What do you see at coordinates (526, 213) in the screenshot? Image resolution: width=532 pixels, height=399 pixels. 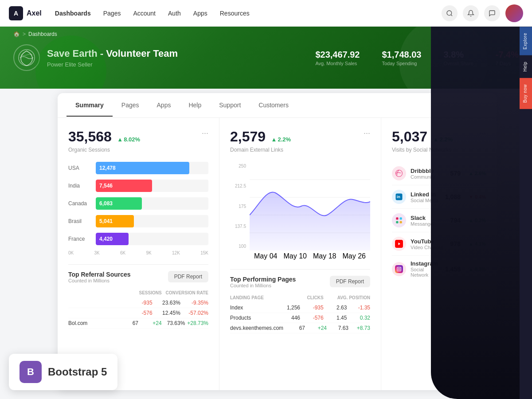 I see `right-sidebar: Explore Help Buy now` at bounding box center [526, 213].